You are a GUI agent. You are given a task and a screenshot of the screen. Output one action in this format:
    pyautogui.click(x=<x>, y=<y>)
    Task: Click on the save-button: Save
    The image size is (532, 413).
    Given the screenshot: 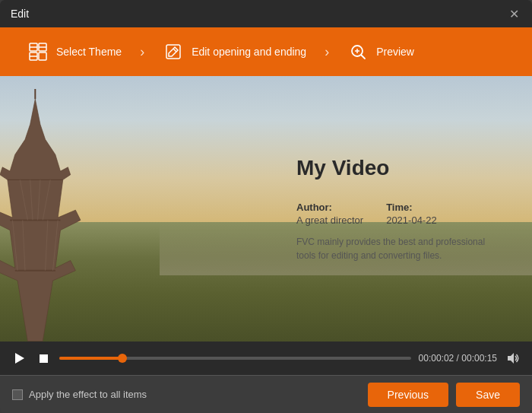 What is the action you would take?
    pyautogui.click(x=488, y=395)
    